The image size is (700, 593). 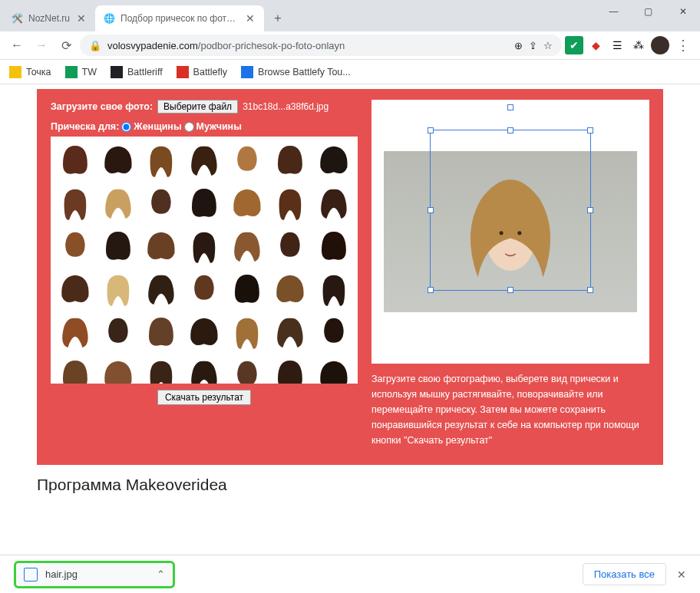 I want to click on chevron-up-icon: ⌃, so click(x=161, y=574).